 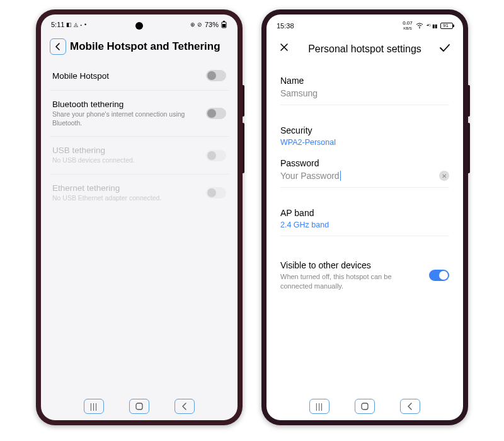 I want to click on toggle-visible, so click(x=439, y=275).